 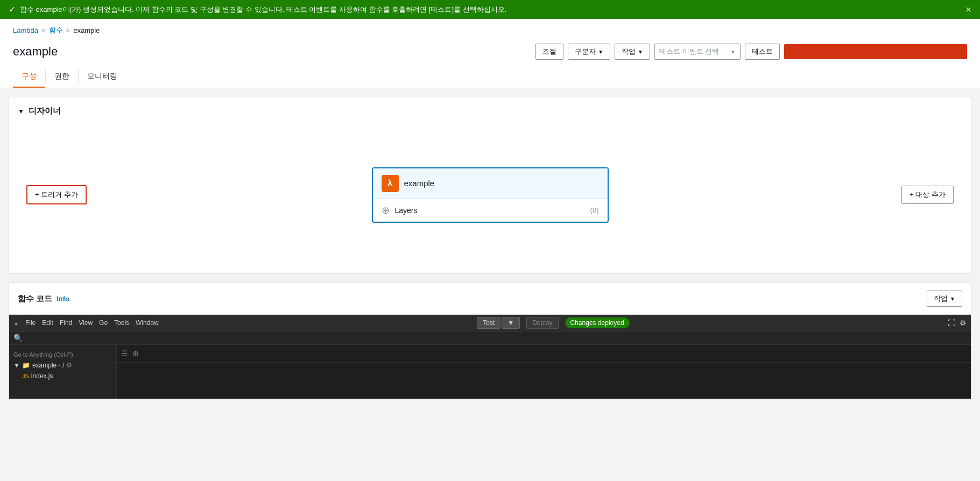 What do you see at coordinates (122, 323) in the screenshot?
I see `menu-tools: Tools` at bounding box center [122, 323].